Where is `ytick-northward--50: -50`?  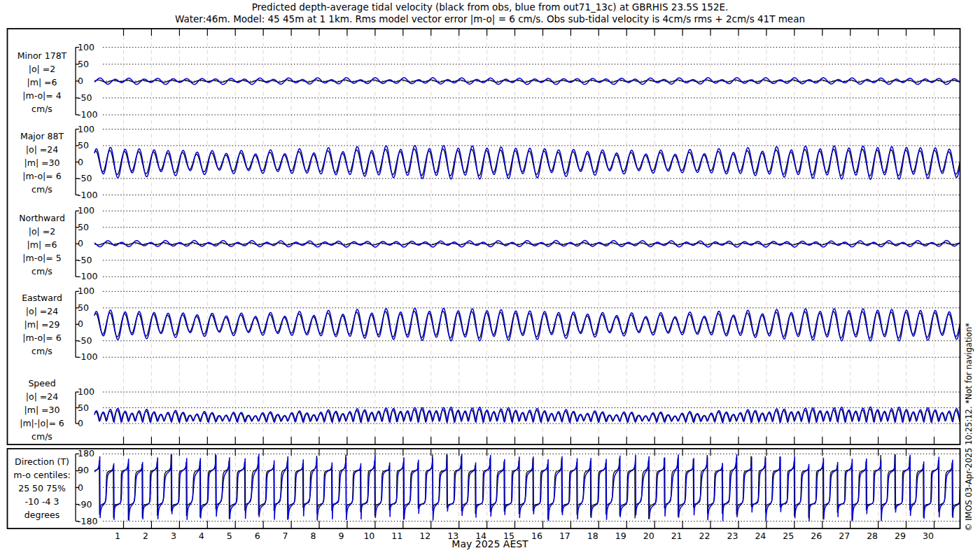
ytick-northward--50: -50 is located at coordinates (85, 260).